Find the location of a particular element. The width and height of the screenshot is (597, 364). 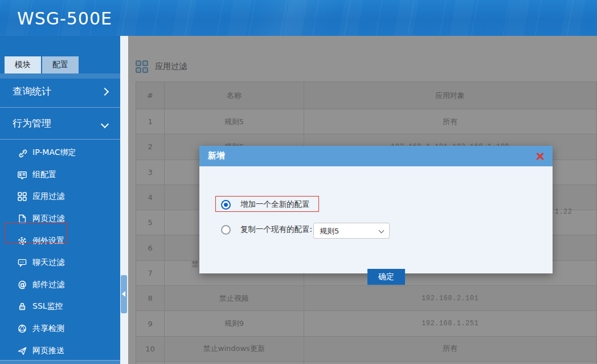

option-label: 复制一个现有的配置: is located at coordinates (276, 230).